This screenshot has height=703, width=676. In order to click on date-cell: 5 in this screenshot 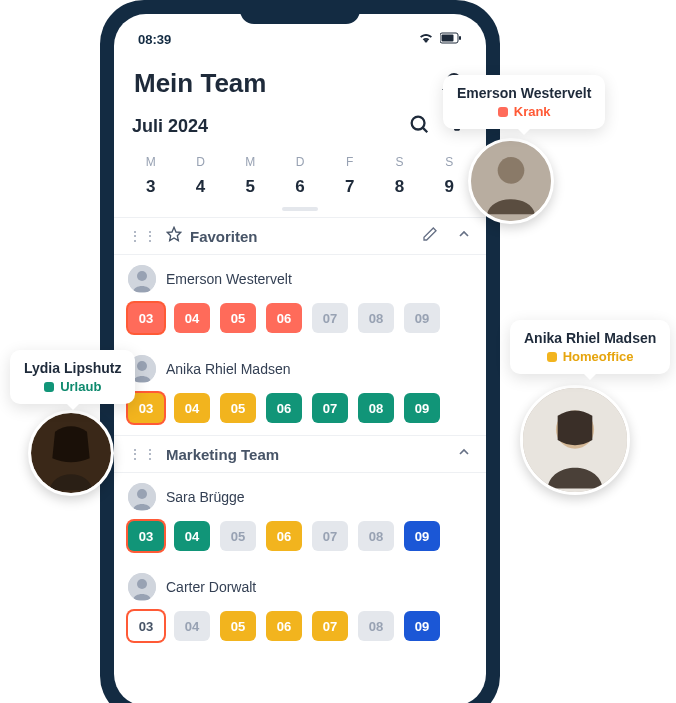, I will do `click(250, 187)`.